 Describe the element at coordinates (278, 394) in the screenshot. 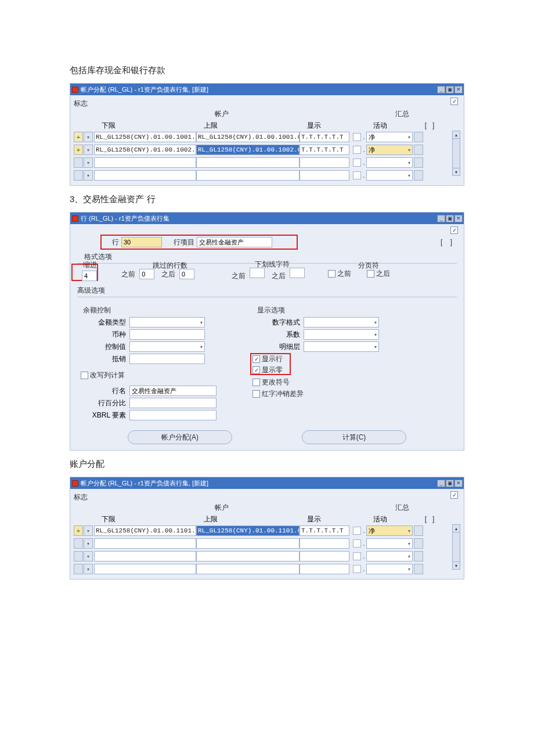

I see `red-diff-check: 红字冲销差异` at that location.